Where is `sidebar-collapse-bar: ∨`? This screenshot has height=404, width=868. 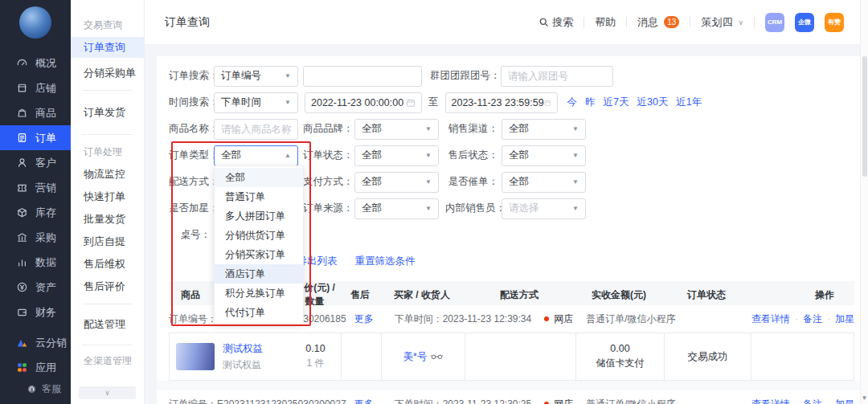 sidebar-collapse-bar: ∨ is located at coordinates (108, 393).